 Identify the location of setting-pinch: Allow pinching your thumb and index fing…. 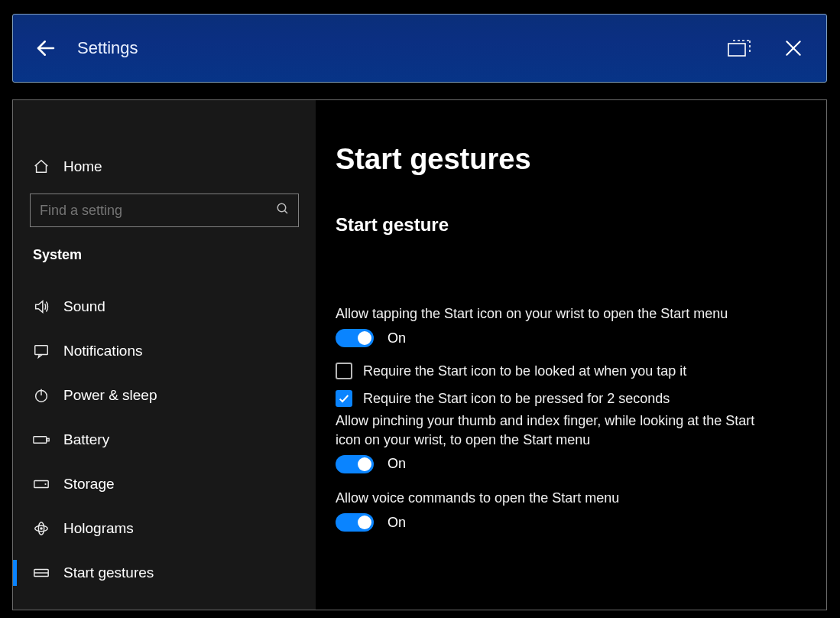
(567, 442).